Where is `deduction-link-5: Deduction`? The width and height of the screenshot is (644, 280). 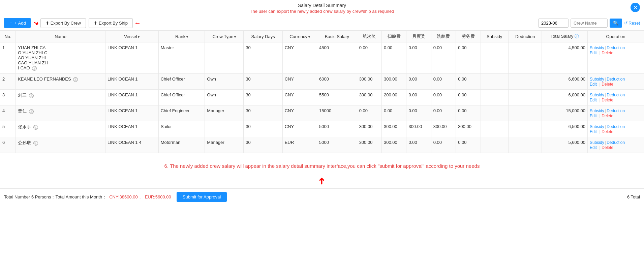 deduction-link-5: Deduction is located at coordinates (616, 143).